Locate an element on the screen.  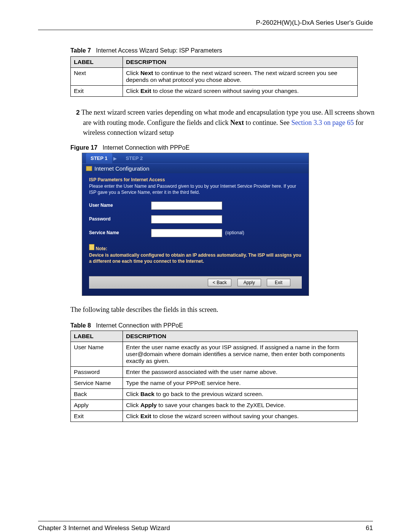
note-label: Note: is located at coordinates (101, 249).